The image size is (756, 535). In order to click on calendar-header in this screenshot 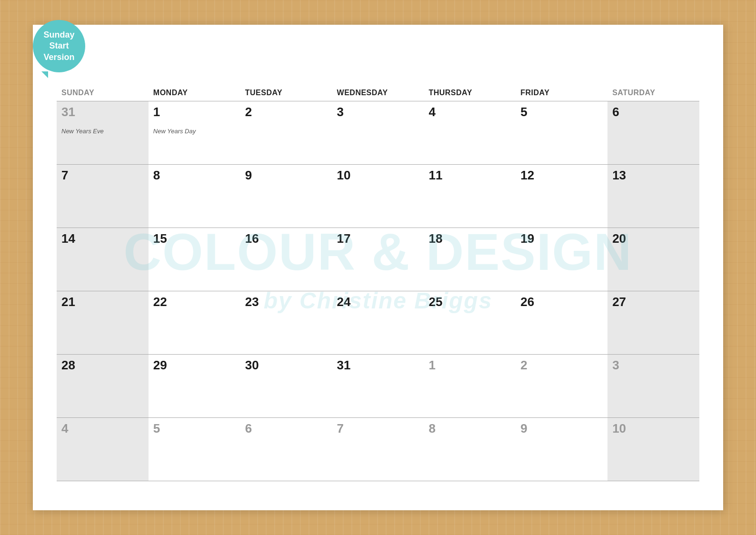, I will do `click(378, 59)`.